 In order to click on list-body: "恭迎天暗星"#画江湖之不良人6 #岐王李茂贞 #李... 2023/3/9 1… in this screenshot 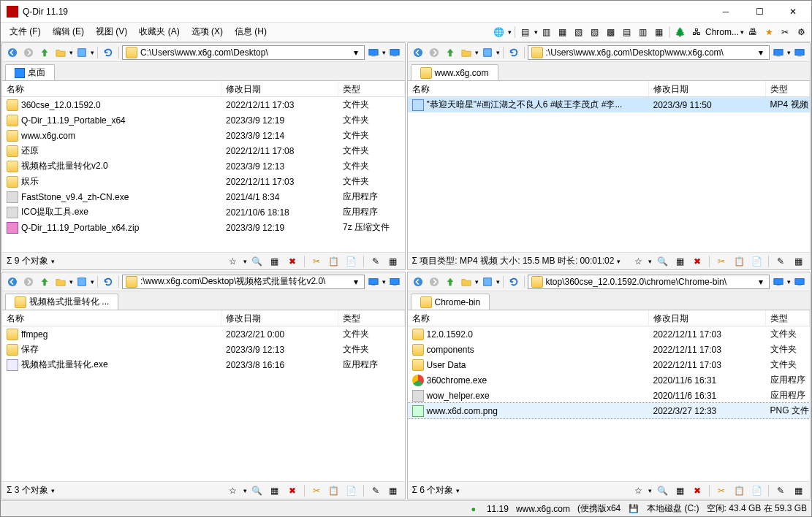, I will do `click(610, 175)`.